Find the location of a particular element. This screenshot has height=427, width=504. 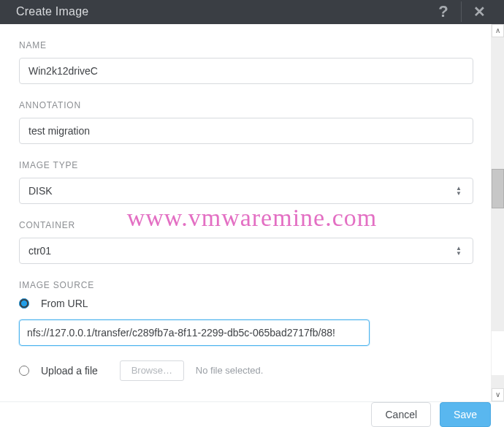

close-icon: ✕ is located at coordinates (479, 12).